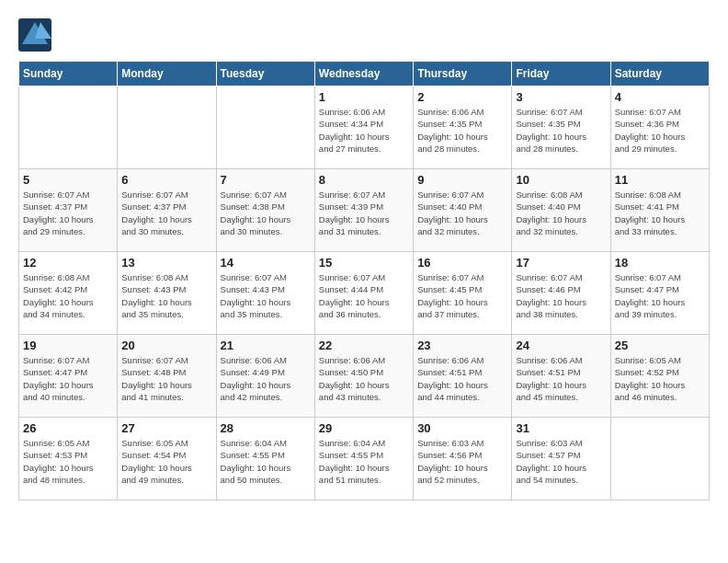  I want to click on day-info: Sunrise: 6:07 AM Sunset: 4:43 PM Dayligh…, so click(266, 296).